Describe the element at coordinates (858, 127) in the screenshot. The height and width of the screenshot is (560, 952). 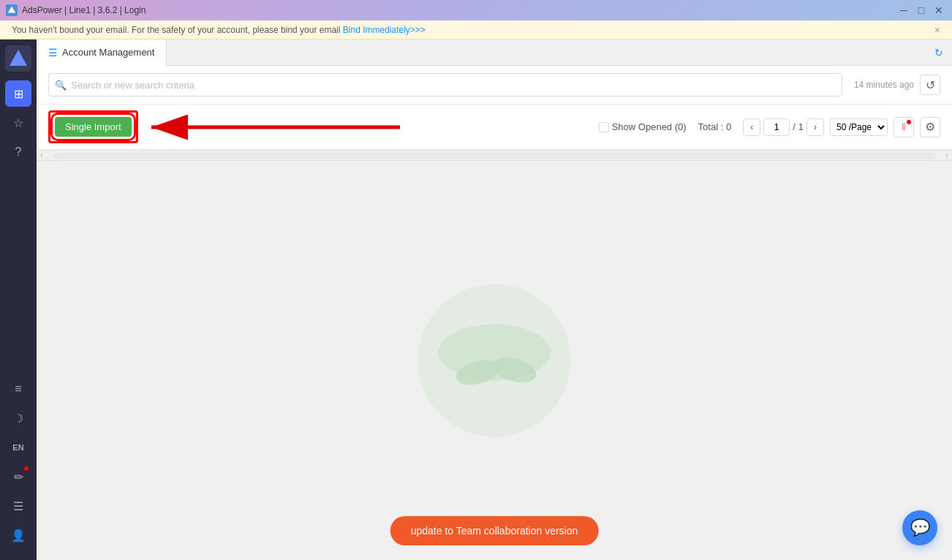
I see `page-size-select: 50 /Page` at that location.